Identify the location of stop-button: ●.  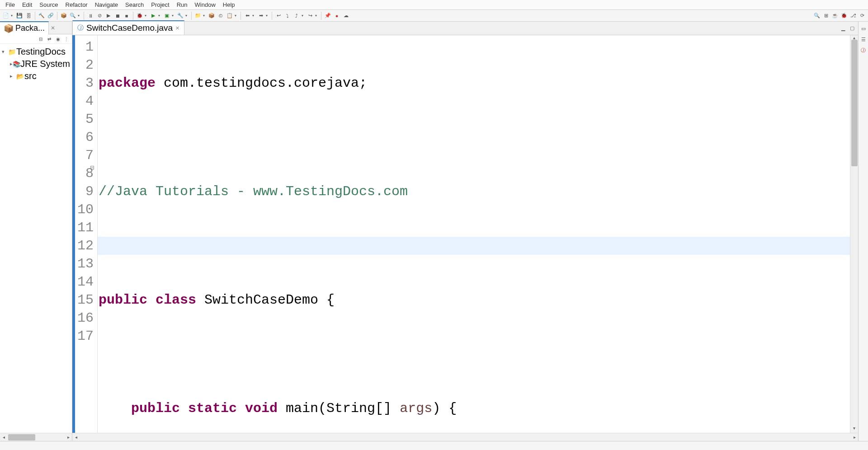
(337, 16).